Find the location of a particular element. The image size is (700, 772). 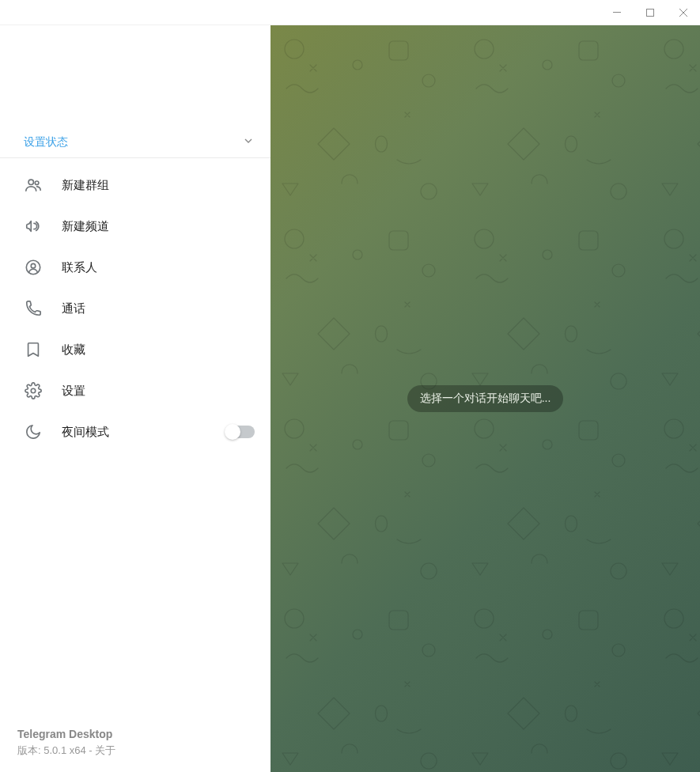

app-name: Telegram Desktop is located at coordinates (135, 734).